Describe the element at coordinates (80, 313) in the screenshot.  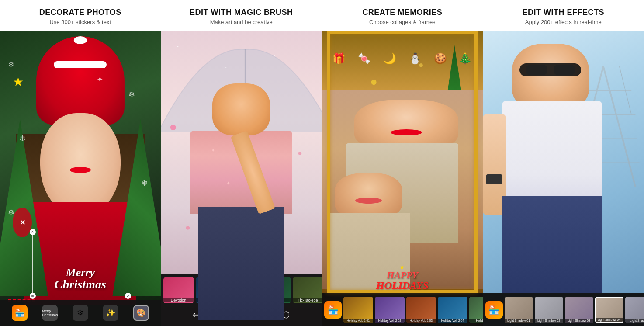
I see `p1-snowflake-icon: ❄` at that location.